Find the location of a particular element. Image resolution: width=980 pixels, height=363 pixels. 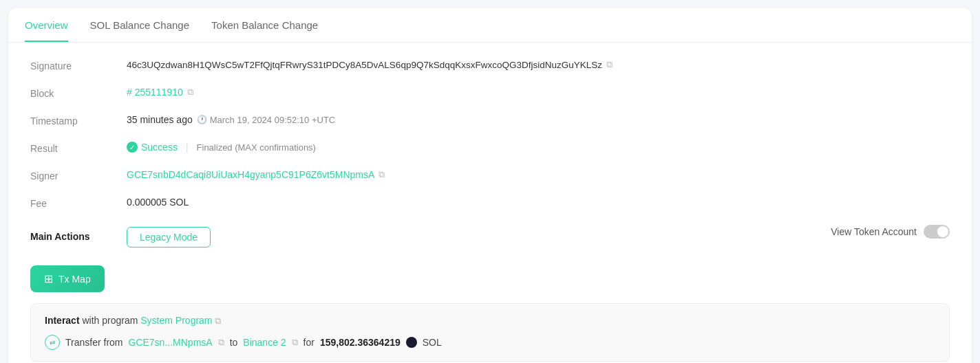

timestamp-absolute: 🕐 March 19, 2024 09:52:10 +UTC is located at coordinates (266, 120).